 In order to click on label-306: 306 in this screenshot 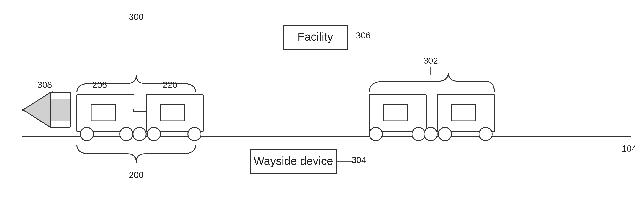, I will do `click(364, 36)`.